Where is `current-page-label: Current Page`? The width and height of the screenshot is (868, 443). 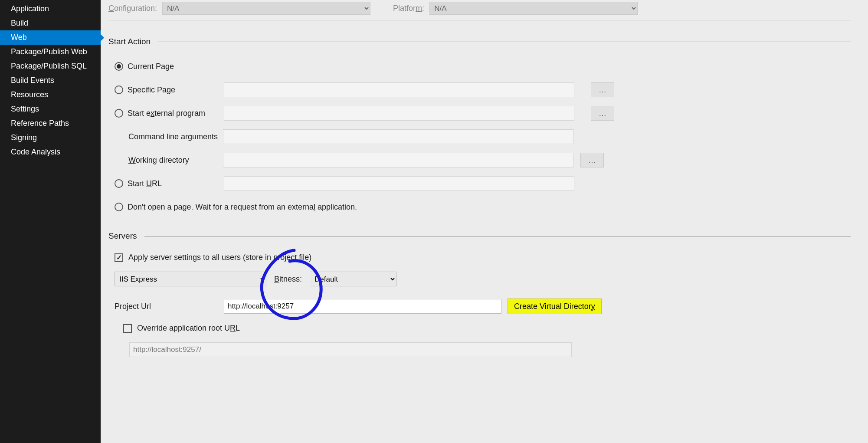 current-page-label: Current Page is located at coordinates (151, 67).